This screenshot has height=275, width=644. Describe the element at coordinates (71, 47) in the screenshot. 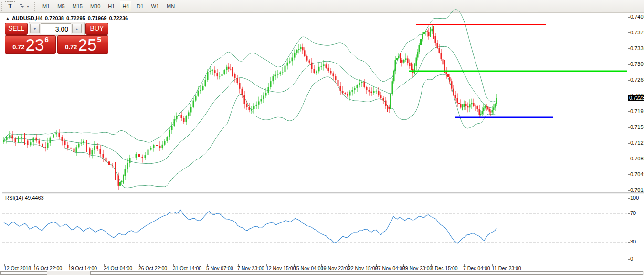

I see `ask-price-prefix: 0.72` at that location.